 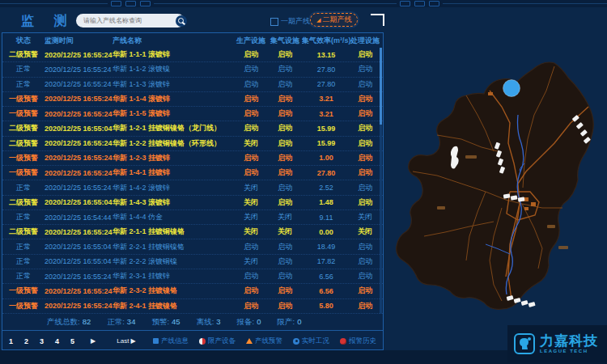 What do you see at coordinates (202, 341) in the screenshot?
I see `limit-circle-icon` at bounding box center [202, 341].